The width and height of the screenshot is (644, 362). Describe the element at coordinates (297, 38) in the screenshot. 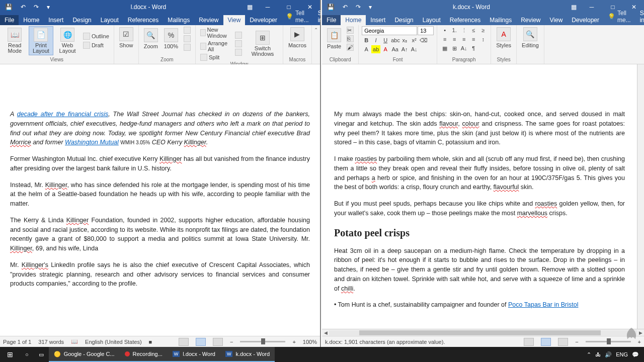

I see `macros-button: ▶Macros` at that location.